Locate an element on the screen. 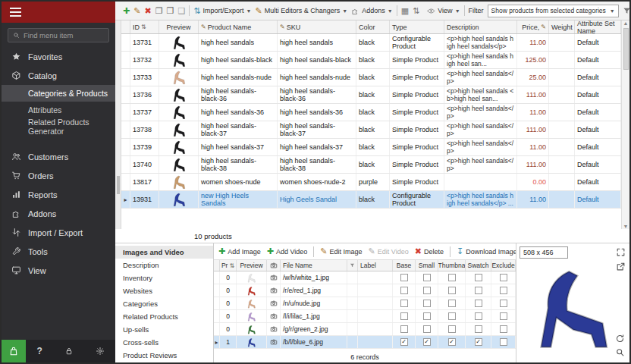 This screenshot has width=631, height=364. columns-button: ▦ is located at coordinates (405, 11).